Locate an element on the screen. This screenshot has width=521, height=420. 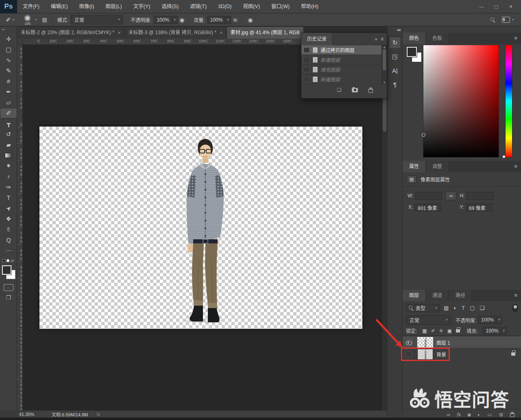
filter-toggle-switch is located at coordinates (515, 308).